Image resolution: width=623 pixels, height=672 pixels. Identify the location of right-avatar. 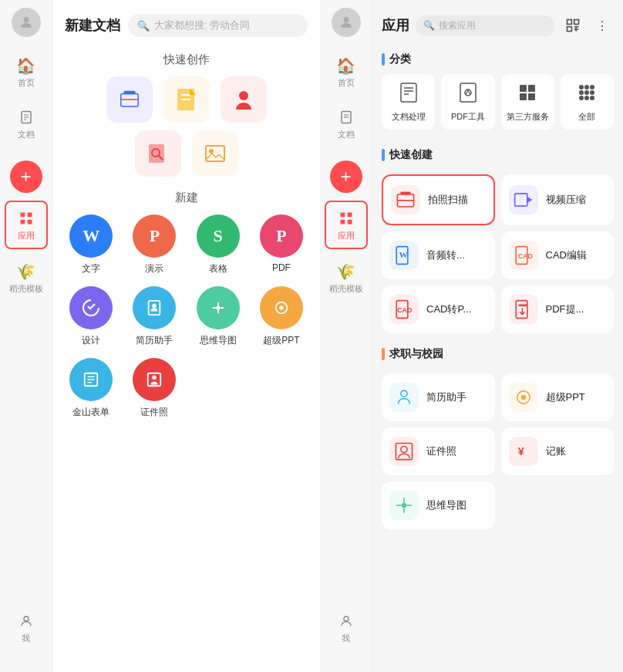
(346, 22).